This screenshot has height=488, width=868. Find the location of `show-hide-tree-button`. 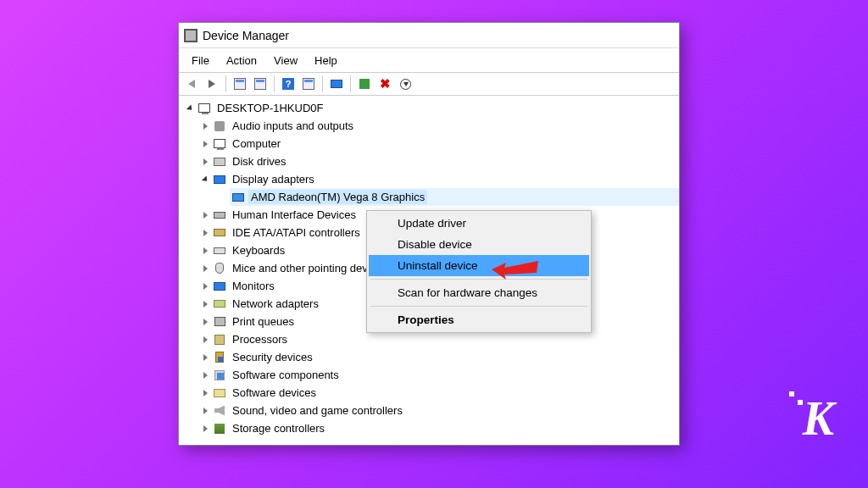

show-hide-tree-button is located at coordinates (240, 84).